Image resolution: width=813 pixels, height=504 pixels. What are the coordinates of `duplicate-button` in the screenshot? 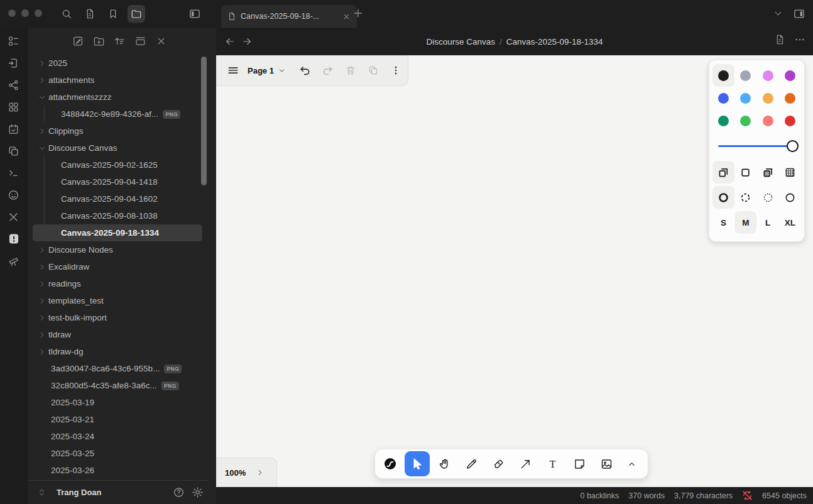 It's located at (373, 70).